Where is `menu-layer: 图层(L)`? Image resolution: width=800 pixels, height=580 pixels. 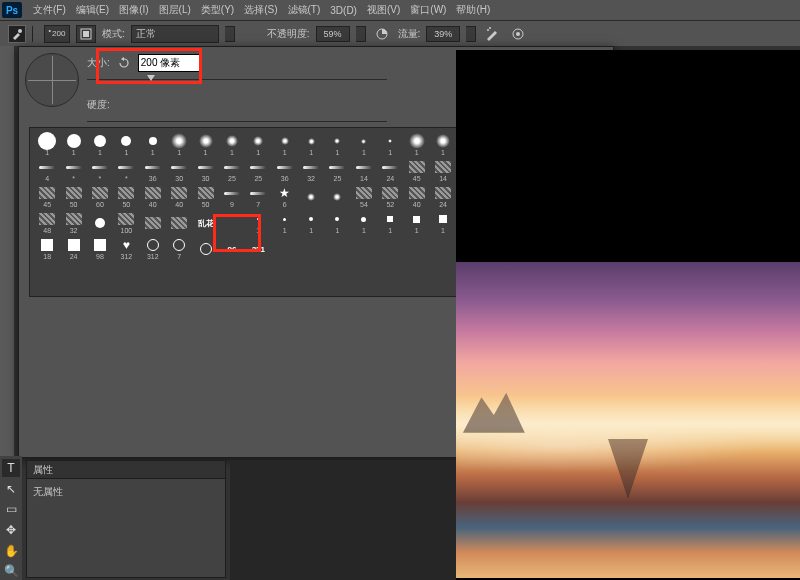
menu-layer: 图层(L) is located at coordinates (175, 10).